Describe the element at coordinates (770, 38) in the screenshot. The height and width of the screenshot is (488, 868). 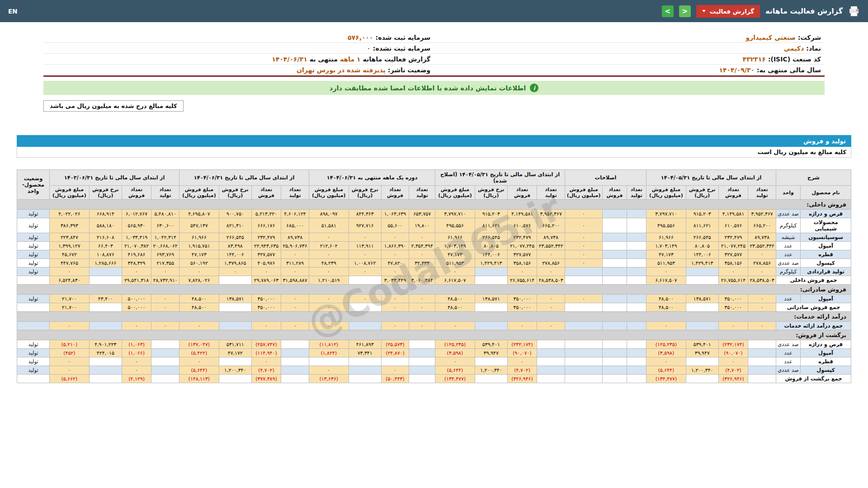
I see `info-value: صنعتي کيميدارو` at that location.